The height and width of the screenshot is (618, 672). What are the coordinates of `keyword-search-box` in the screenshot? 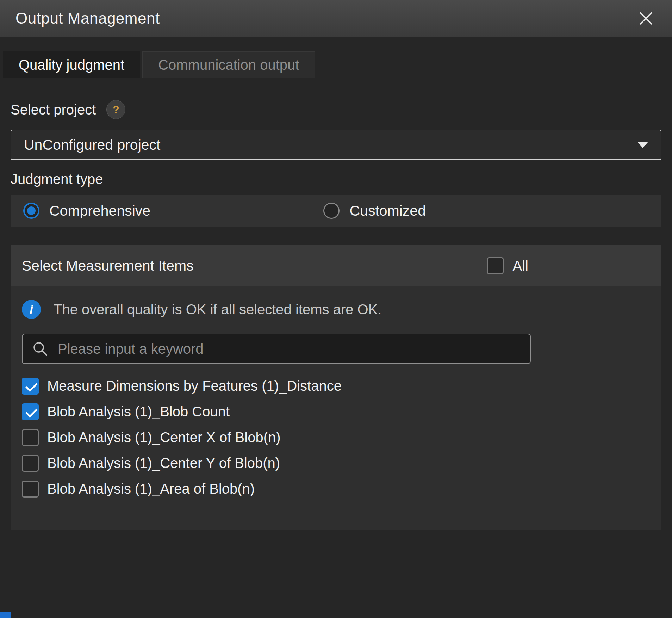 It's located at (276, 349).